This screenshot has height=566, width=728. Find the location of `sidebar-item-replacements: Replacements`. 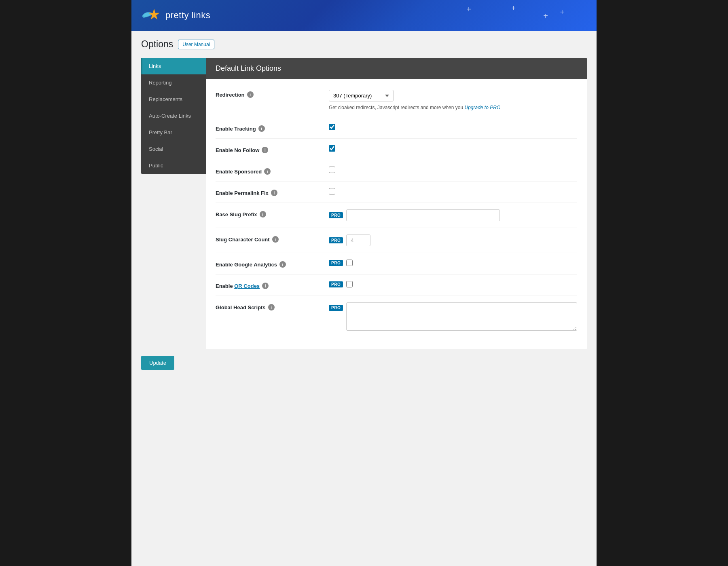

sidebar-item-replacements: Replacements is located at coordinates (174, 99).